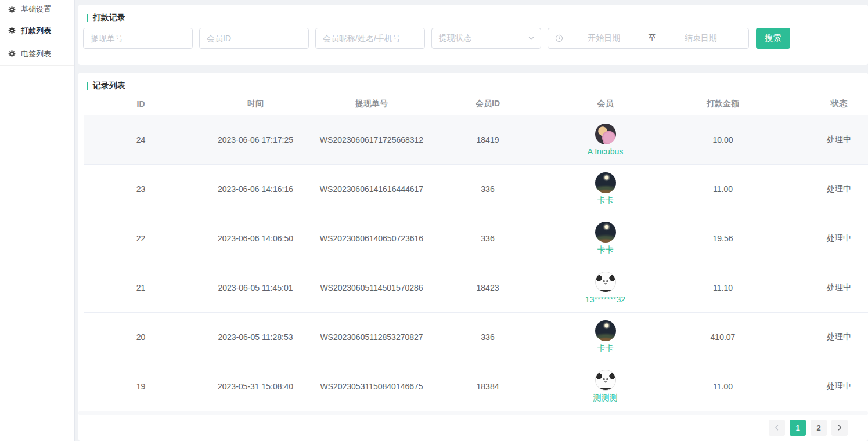 This screenshot has height=441, width=868. What do you see at coordinates (605, 398) in the screenshot?
I see `member-name-link: 测测测` at bounding box center [605, 398].